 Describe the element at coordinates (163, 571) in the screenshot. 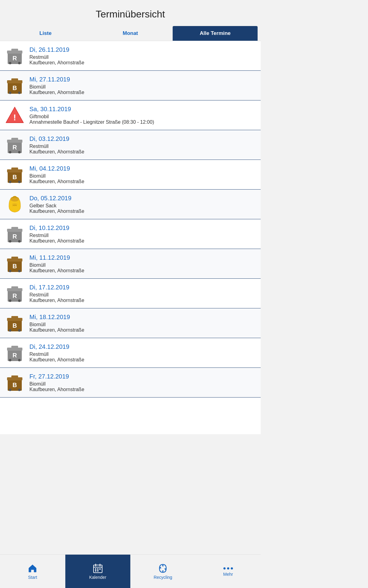

I see `nav-recycling: Recycling` at that location.